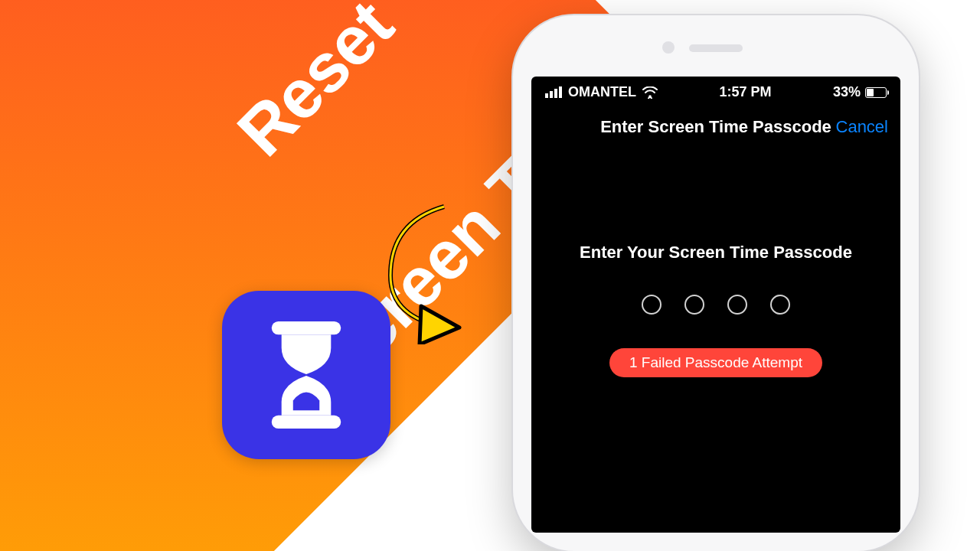  I want to click on screen-time-app-icon, so click(306, 375).